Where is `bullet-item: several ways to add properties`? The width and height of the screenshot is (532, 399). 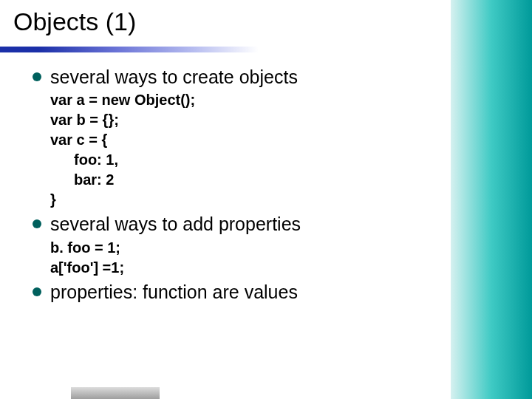 bullet-item: several ways to add properties is located at coordinates (234, 225).